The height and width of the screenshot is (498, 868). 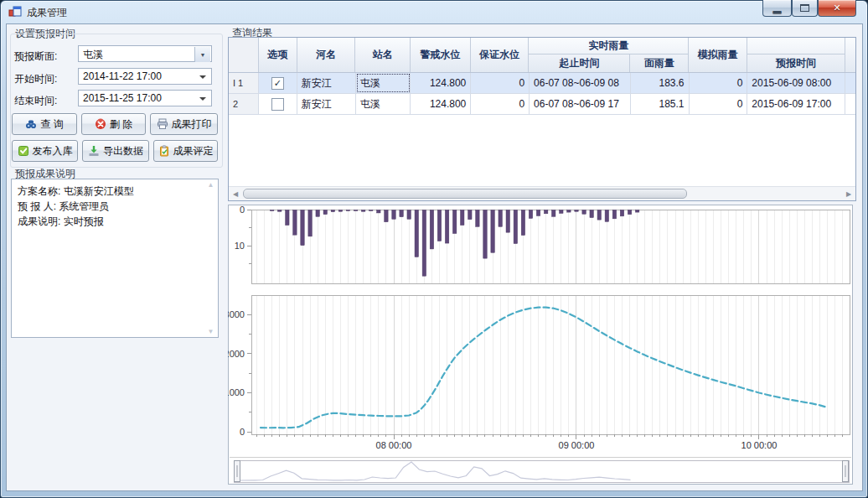 What do you see at coordinates (35, 101) in the screenshot?
I see `end-time-label: 结束时间:` at bounding box center [35, 101].